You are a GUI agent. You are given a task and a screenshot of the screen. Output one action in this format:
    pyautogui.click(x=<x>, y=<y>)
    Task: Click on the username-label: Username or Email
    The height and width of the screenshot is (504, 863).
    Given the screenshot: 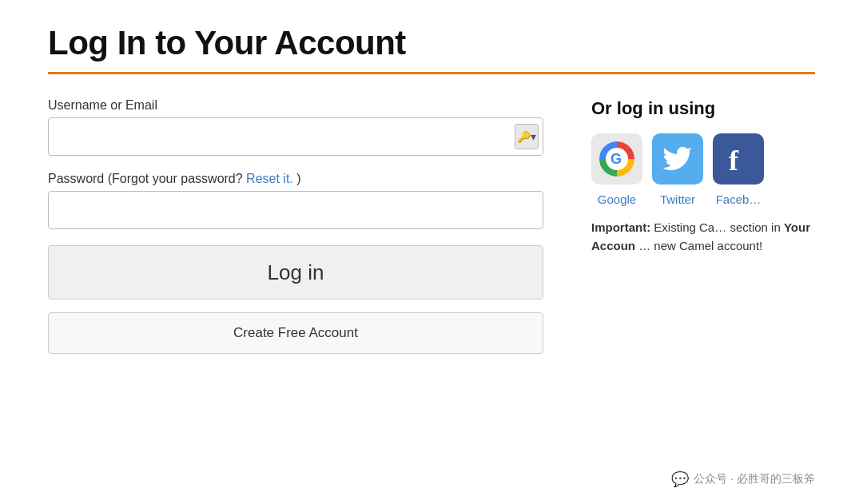 What is the action you would take?
    pyautogui.click(x=296, y=105)
    